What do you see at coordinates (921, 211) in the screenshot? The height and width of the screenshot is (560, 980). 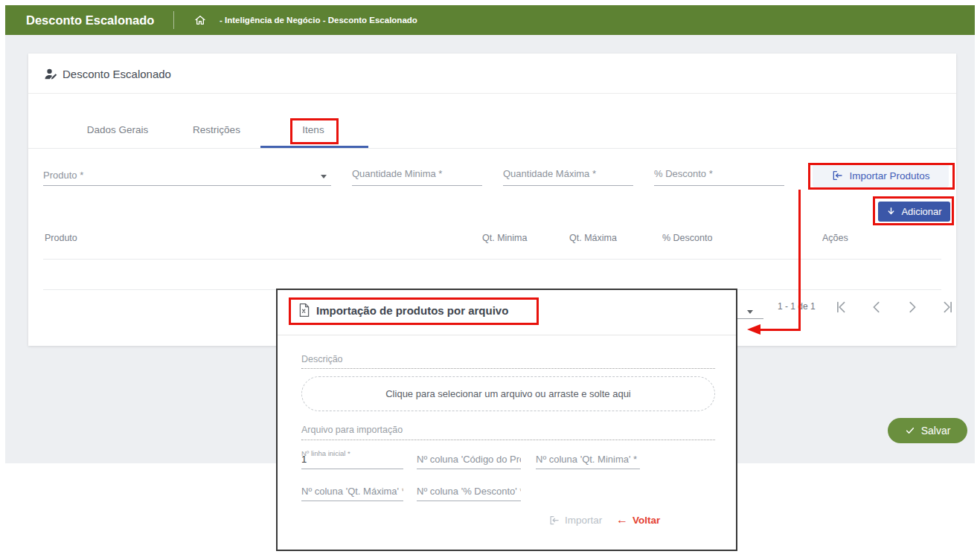 I see `adicionar-label: Adicionar` at bounding box center [921, 211].